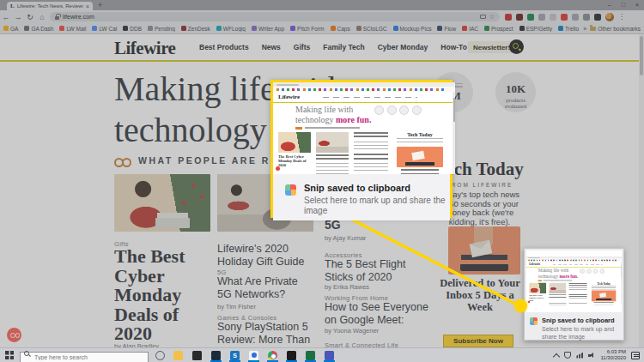  I want to click on taskbar: S 6:03 PM 11/30/2020, so click(322, 355).